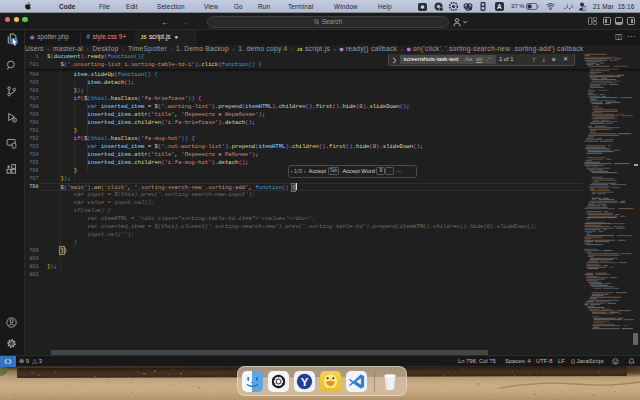  I want to click on svg-text: Y, so click(305, 382).